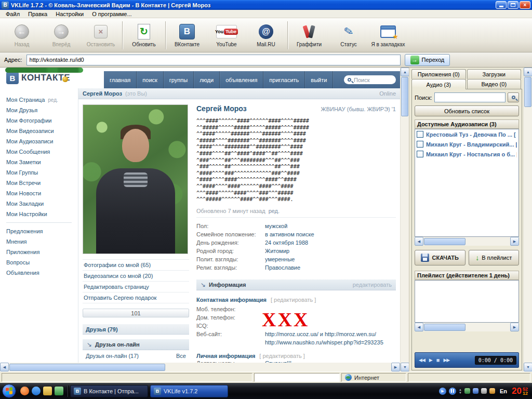 The height and width of the screenshot is (399, 532). What do you see at coordinates (438, 360) in the screenshot?
I see `player-stop-button: ■` at bounding box center [438, 360].